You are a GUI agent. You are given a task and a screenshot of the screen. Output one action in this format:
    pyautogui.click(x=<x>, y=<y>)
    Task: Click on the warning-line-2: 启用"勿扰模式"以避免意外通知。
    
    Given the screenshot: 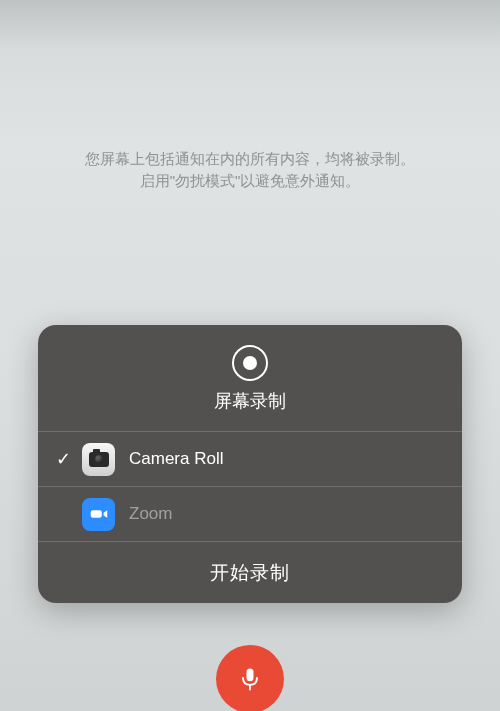 What is the action you would take?
    pyautogui.click(x=250, y=181)
    